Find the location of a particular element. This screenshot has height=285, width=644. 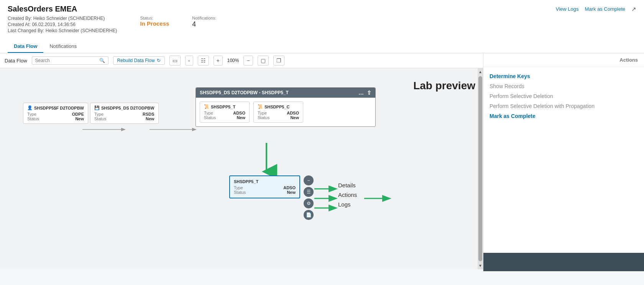

inner2-icon: 📜 is located at coordinates (260, 106).